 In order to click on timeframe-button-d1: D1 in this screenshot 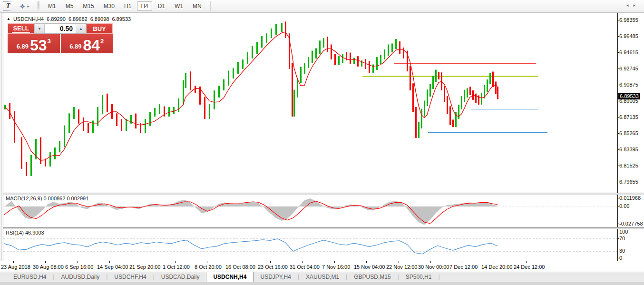, I will do `click(162, 6)`.